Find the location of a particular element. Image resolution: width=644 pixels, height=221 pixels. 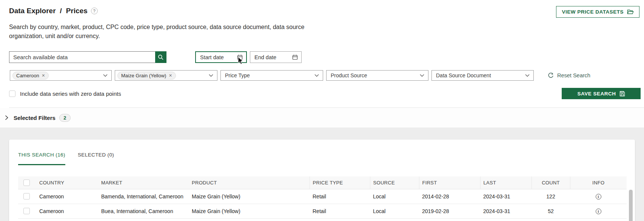

product-filter-select: Maize Grain (Yellow) × is located at coordinates (166, 75).